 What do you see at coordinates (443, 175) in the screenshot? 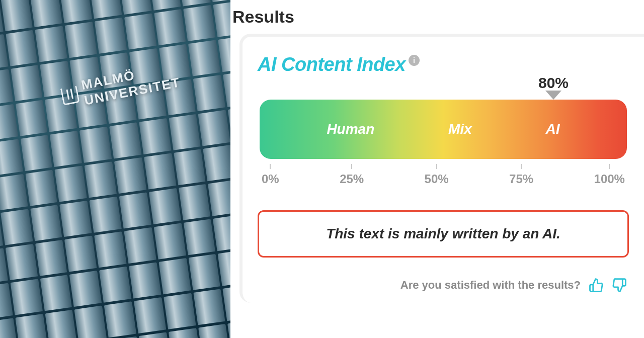
I see `gauge-ticks: 0% 25% 50% 75% 100%` at bounding box center [443, 175].